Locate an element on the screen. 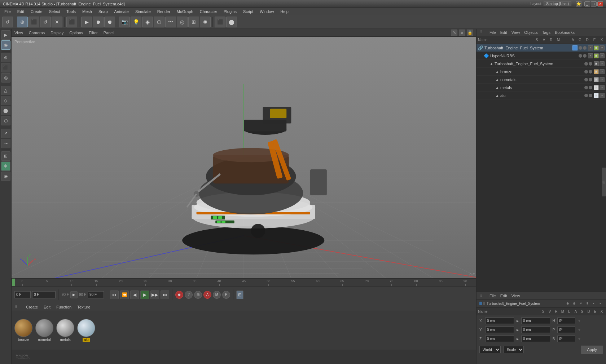  generator-btn: ⊞ is located at coordinates (194, 22).